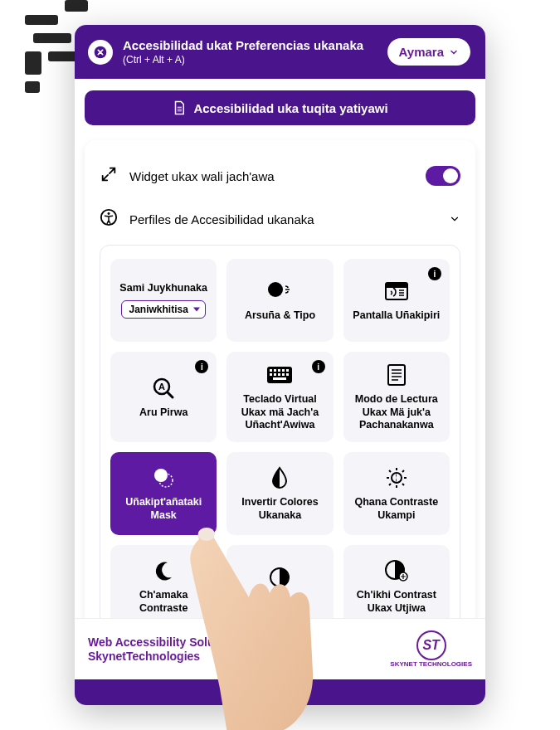 This screenshot has height=730, width=560. What do you see at coordinates (251, 60) in the screenshot?
I see `panel-shortcut: (Ctrl + Alt + A)` at bounding box center [251, 60].